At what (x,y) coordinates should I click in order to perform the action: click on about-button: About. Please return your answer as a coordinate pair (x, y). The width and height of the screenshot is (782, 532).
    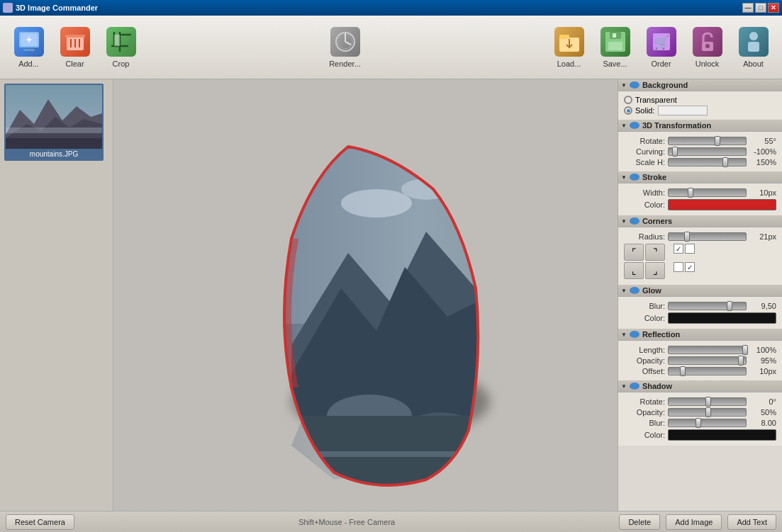
    Looking at the image, I should click on (753, 47).